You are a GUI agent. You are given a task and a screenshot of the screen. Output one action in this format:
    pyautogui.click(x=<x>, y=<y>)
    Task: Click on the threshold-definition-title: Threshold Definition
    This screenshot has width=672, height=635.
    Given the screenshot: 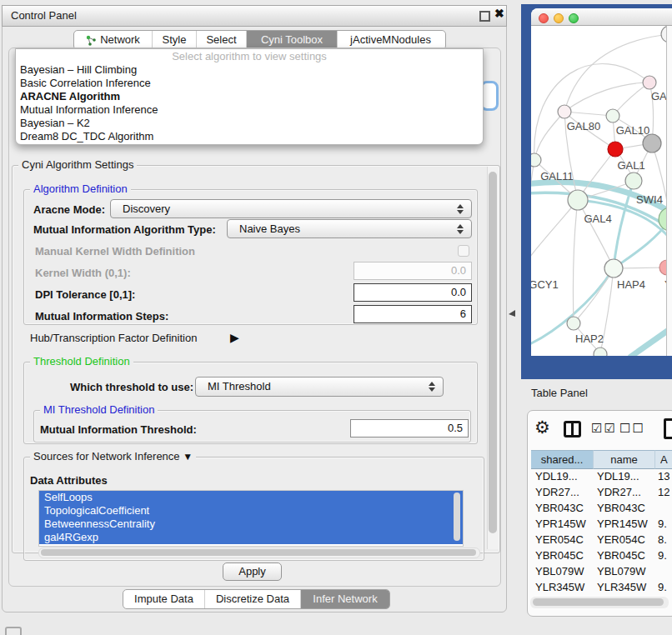 What is the action you would take?
    pyautogui.click(x=82, y=362)
    